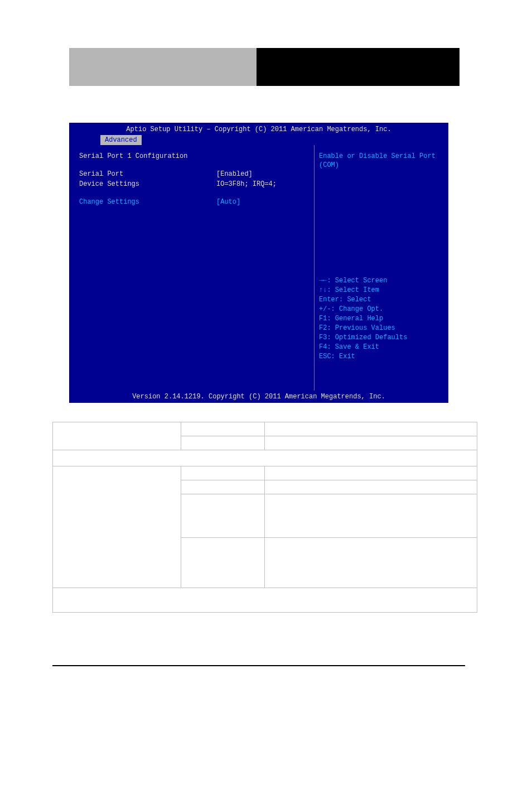 This screenshot has height=799, width=532. What do you see at coordinates (380, 319) in the screenshot?
I see `help-key-f1: F1: General Help` at bounding box center [380, 319].